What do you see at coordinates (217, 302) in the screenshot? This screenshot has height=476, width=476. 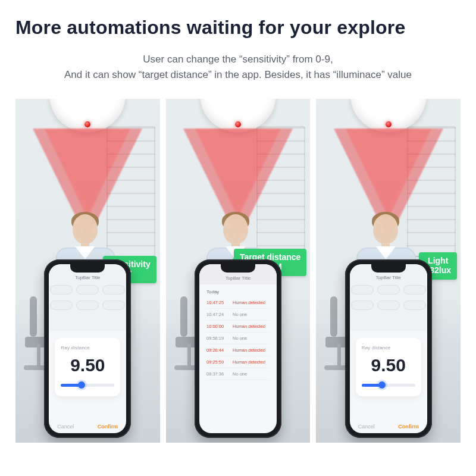 I see `log-time: 10:47:25` at bounding box center [217, 302].